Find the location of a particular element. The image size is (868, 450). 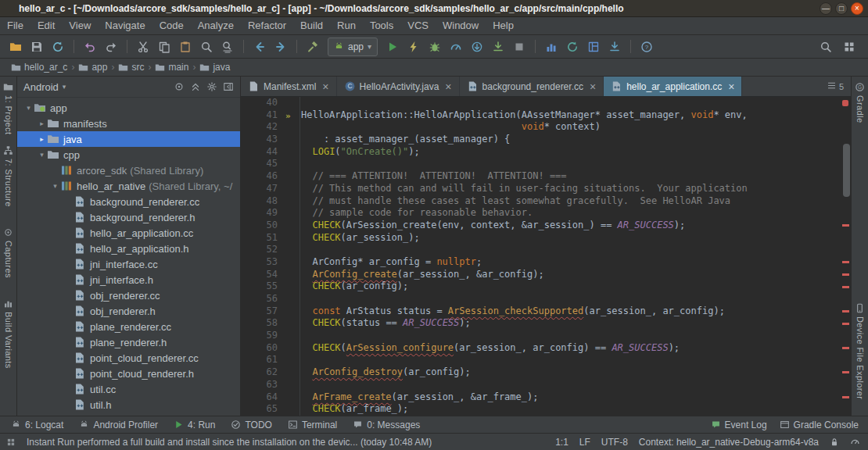

toolwindow-android-profiler: Android Profiler is located at coordinates (119, 425).